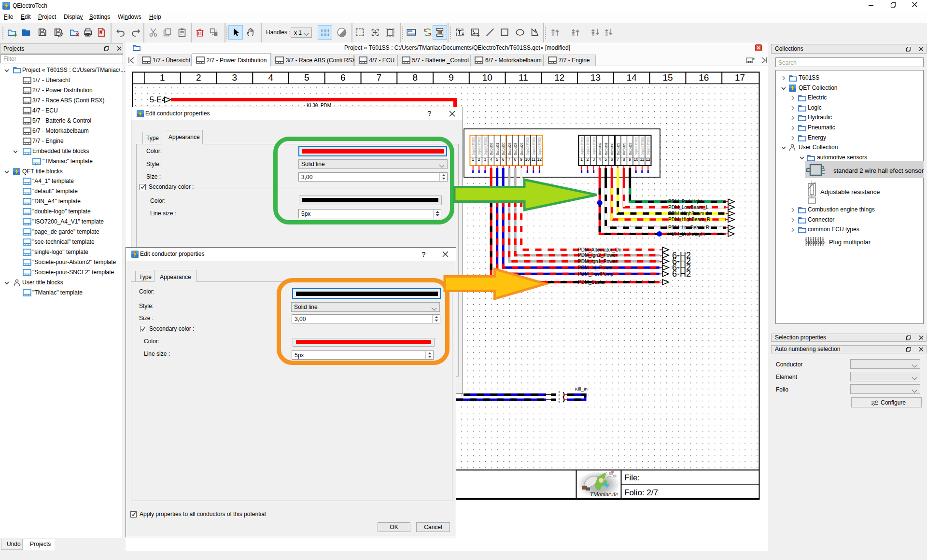  What do you see at coordinates (598, 255) in the screenshot?
I see `svg-text: PDM_Ign2_Power` at bounding box center [598, 255].